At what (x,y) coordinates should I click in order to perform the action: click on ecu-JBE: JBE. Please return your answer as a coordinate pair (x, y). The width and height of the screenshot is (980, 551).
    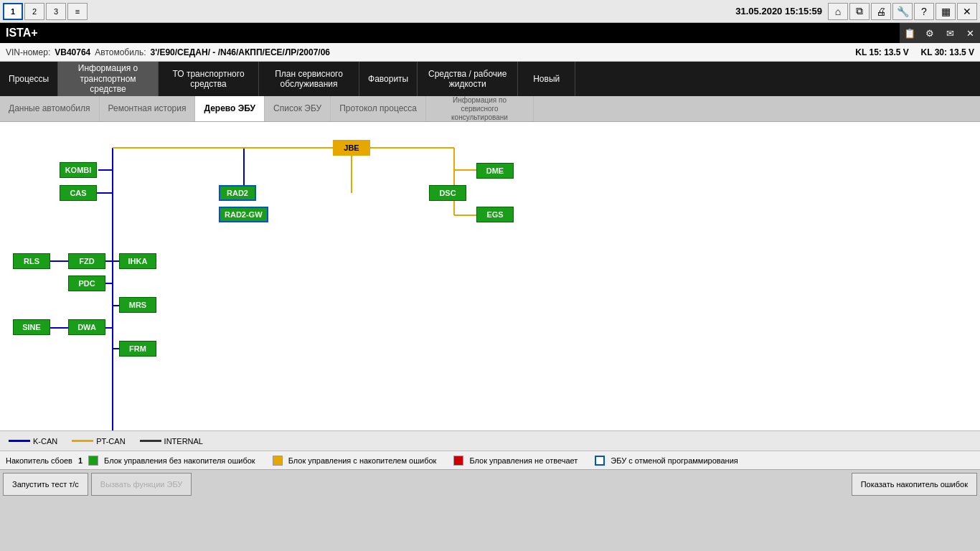
    Looking at the image, I should click on (352, 148).